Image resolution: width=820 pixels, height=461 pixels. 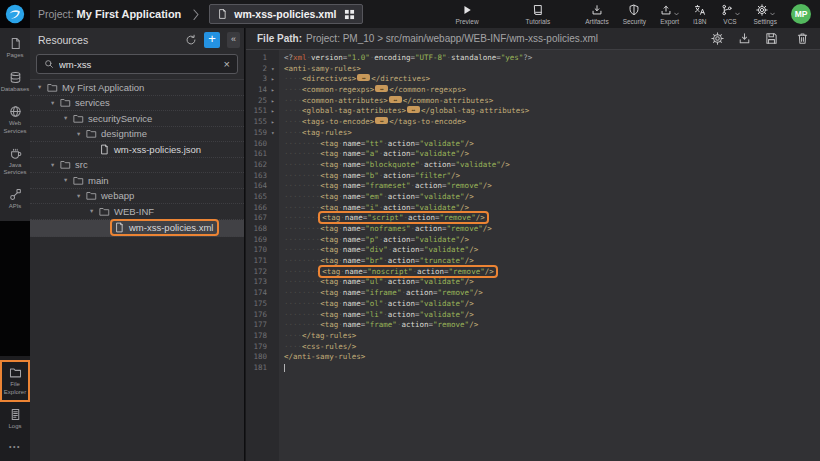 What do you see at coordinates (137, 181) in the screenshot?
I see `tree-row-main: ▾main` at bounding box center [137, 181].